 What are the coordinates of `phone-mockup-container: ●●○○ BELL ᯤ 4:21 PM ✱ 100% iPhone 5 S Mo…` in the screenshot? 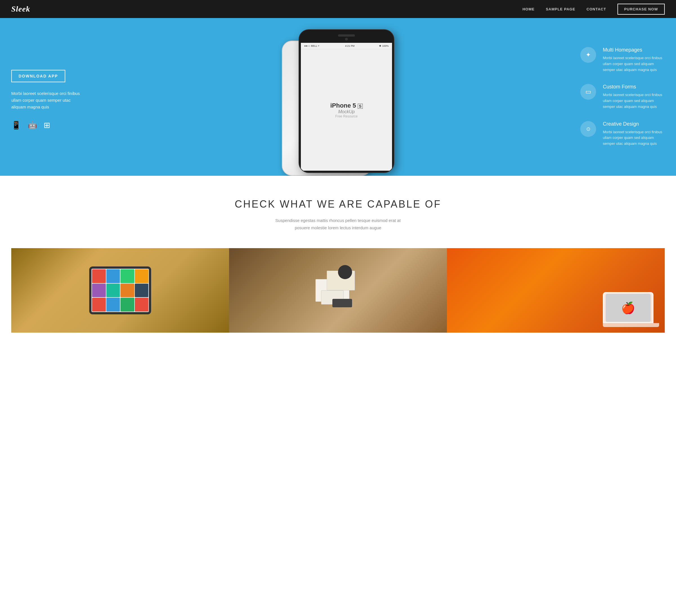 It's located at (335, 103).